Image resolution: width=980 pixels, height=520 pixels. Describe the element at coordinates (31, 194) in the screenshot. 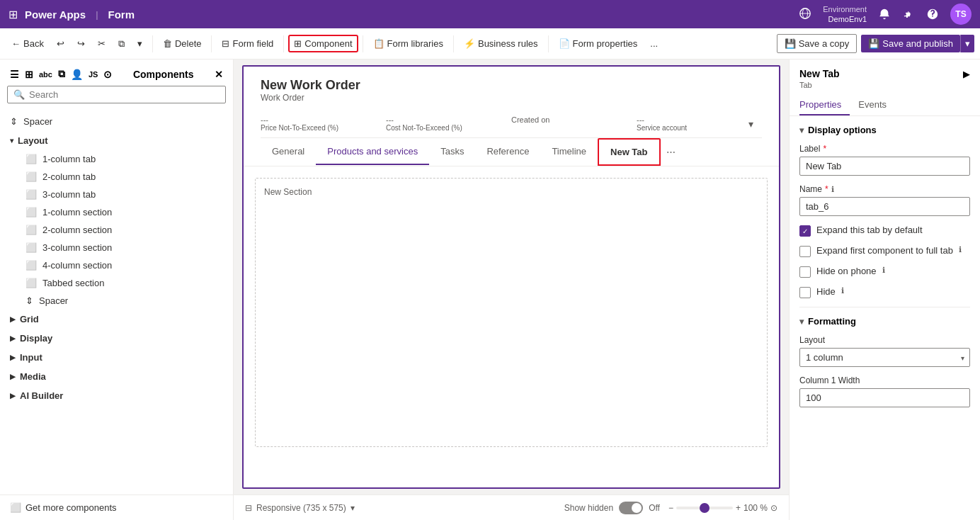

I see `3col-tab-icon: ⬜` at that location.